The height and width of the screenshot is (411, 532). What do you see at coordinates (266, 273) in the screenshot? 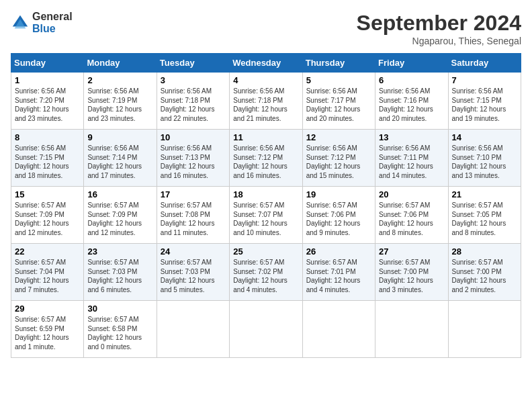
I see `calendar-cell: 25Sunrise: 6:57 AMSunset: 7:02 PMDayligh…` at bounding box center [266, 273].